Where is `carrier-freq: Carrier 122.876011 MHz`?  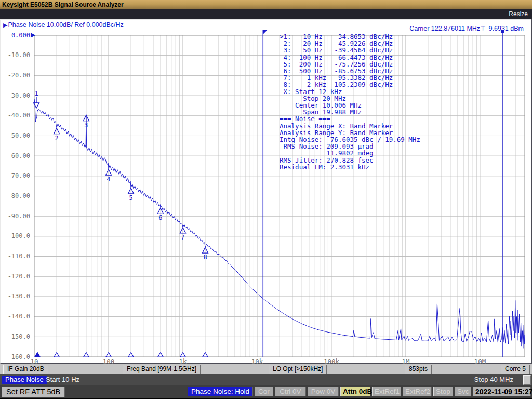 carrier-freq: Carrier 122.876011 MHz is located at coordinates (445, 29).